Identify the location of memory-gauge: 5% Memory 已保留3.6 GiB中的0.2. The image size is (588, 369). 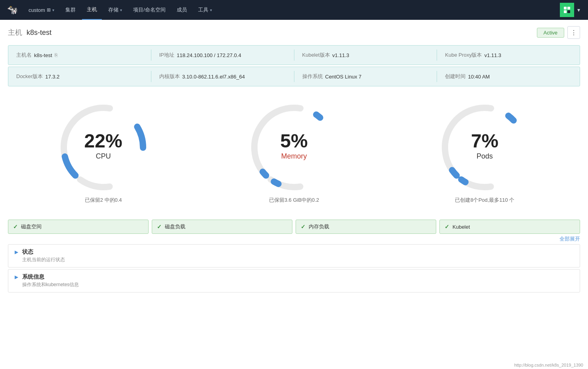
(294, 152).